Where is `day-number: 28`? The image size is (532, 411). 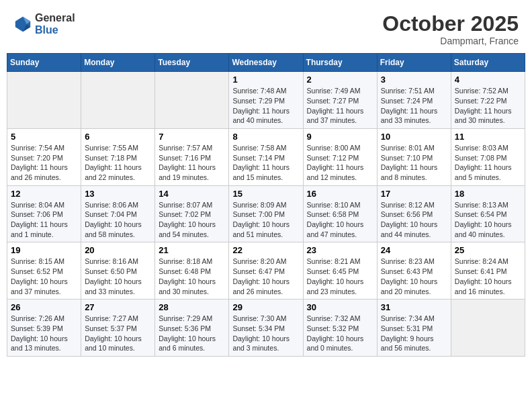 day-number: 28 is located at coordinates (192, 308).